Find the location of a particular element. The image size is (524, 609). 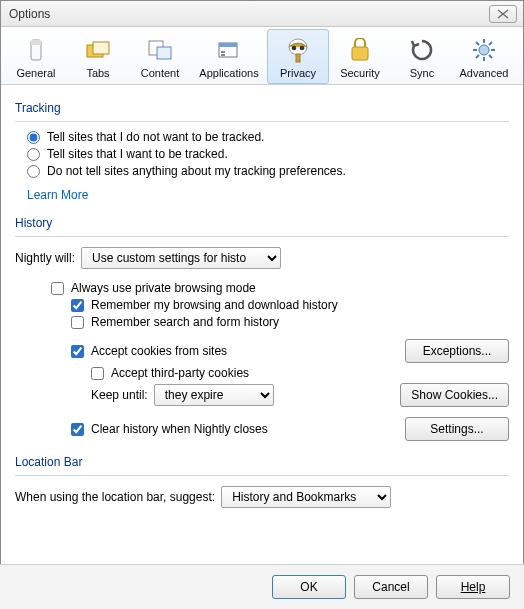

suggest-label: When using the location bar, suggest: is located at coordinates (115, 497).